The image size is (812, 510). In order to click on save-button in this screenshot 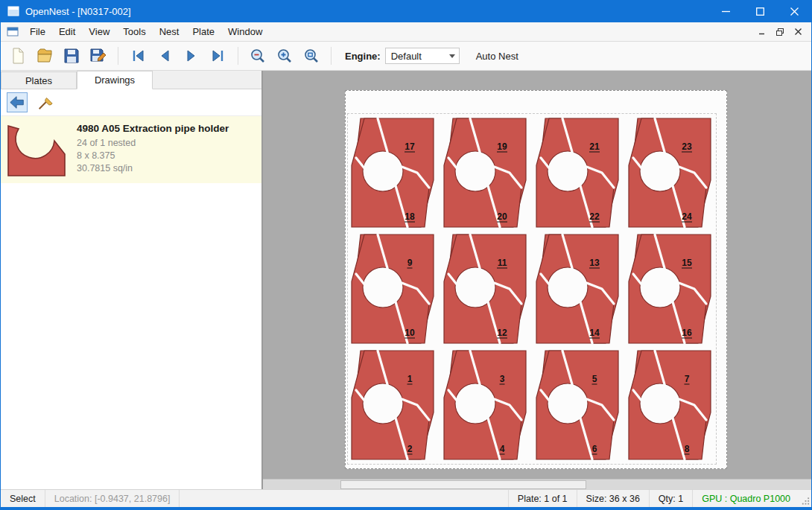, I will do `click(72, 56)`.